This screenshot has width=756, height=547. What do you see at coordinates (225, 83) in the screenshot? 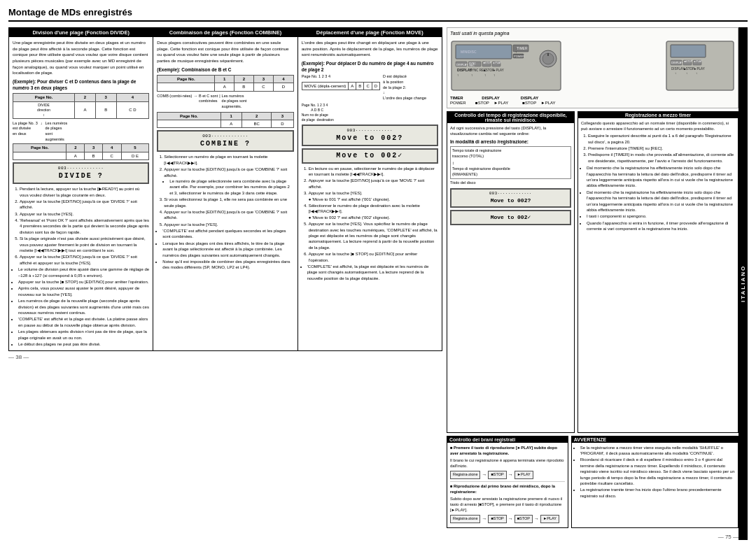
I see `combine-before-table: Page No. 1 2 3 4 A B` at bounding box center [225, 83].